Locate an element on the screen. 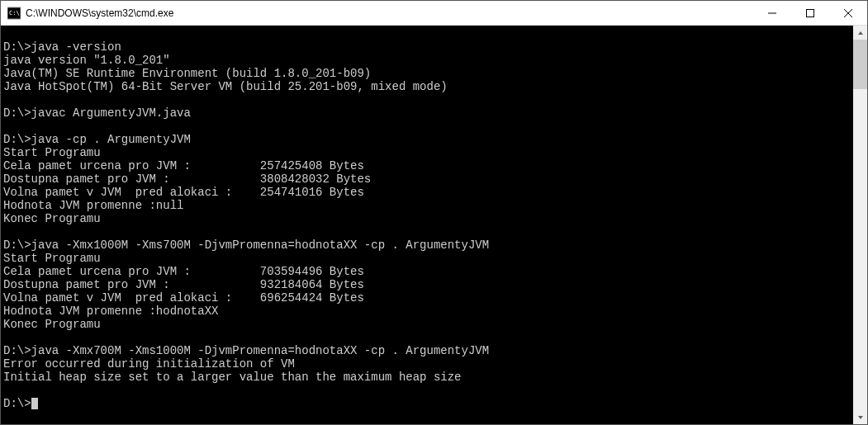 The width and height of the screenshot is (868, 425). titlebar: C:\ C:\WINDOWS\system32\cmd.exe is located at coordinates (434, 13).